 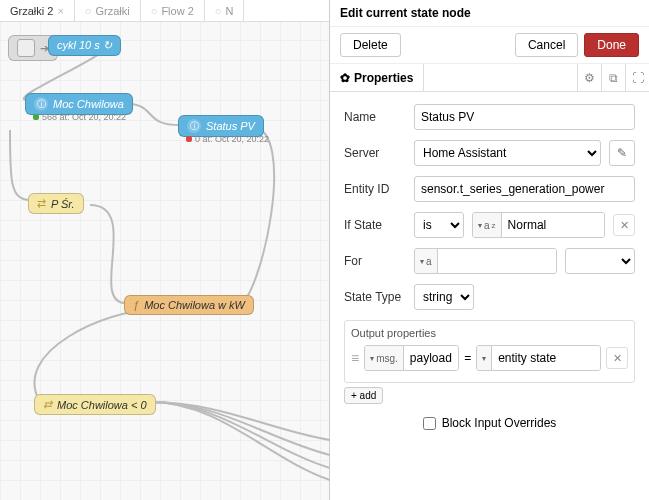 I want to click on moc-kw-node: ƒ Moc Chwilowa w kW, so click(x=189, y=305).